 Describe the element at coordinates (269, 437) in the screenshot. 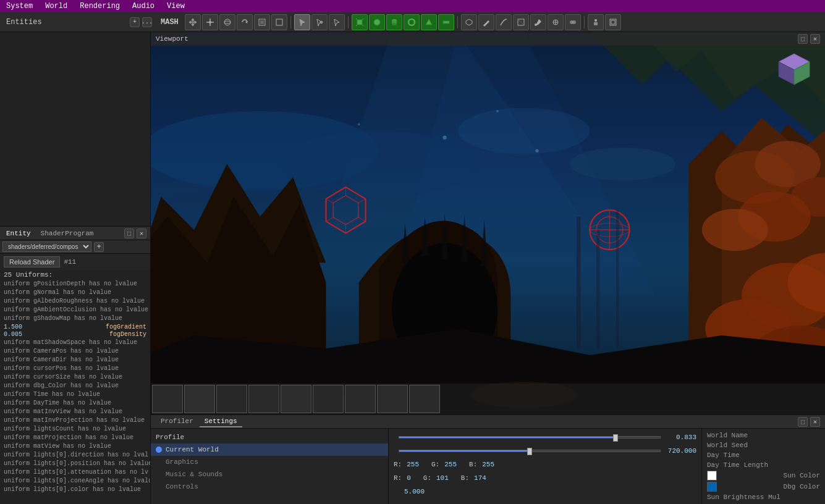

I see `profiler-profile-item: Profile` at that location.